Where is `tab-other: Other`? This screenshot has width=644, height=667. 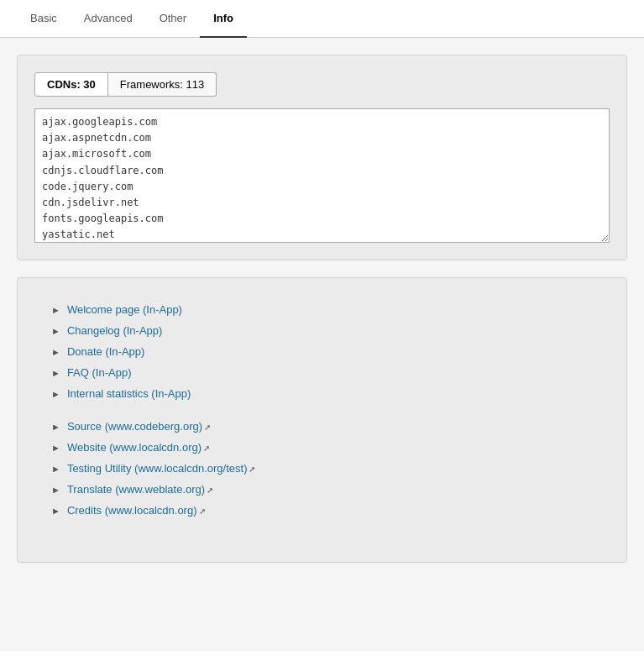
tab-other: Other is located at coordinates (173, 18).